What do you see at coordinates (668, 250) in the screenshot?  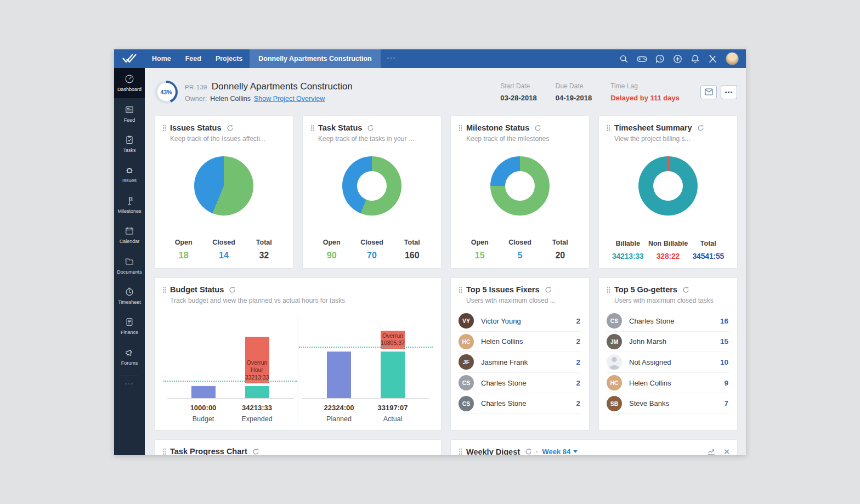 I see `stat-non-billable: Non Billable328:22` at bounding box center [668, 250].